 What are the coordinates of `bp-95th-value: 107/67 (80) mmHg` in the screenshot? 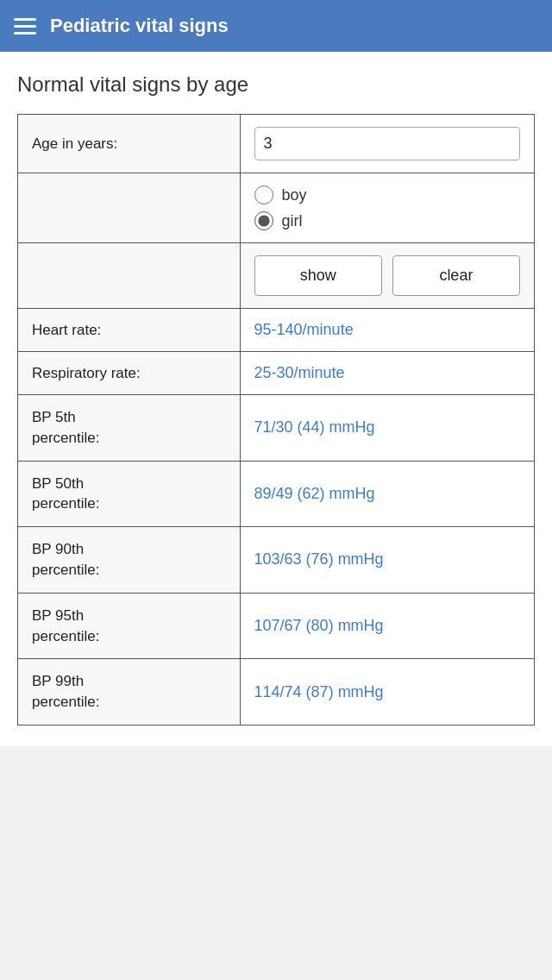 It's located at (386, 626).